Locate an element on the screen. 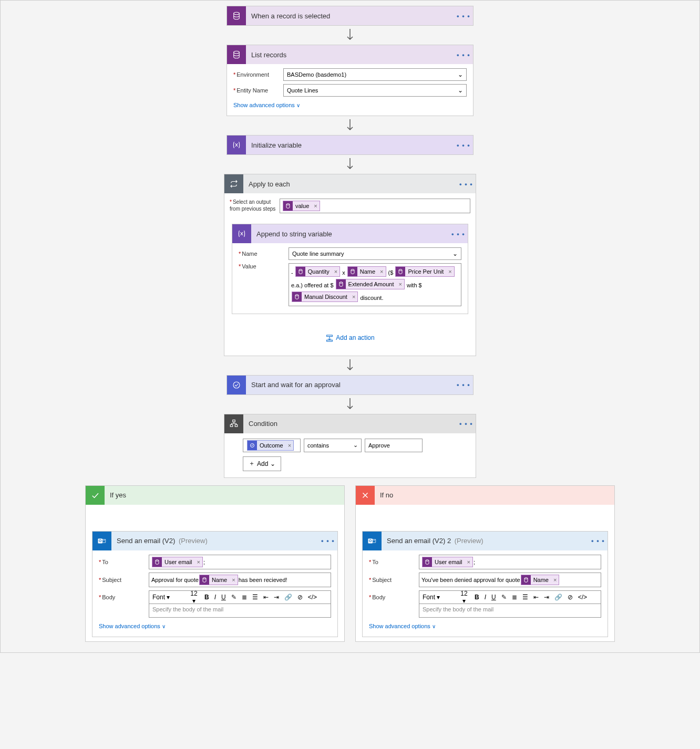 The height and width of the screenshot is (749, 700). price-token: Price Per Unit× is located at coordinates (425, 272).